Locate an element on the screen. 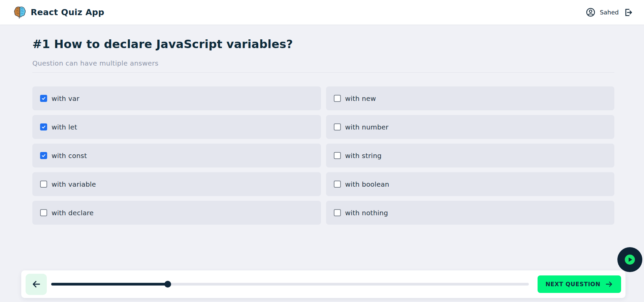  slider-fill is located at coordinates (109, 284).